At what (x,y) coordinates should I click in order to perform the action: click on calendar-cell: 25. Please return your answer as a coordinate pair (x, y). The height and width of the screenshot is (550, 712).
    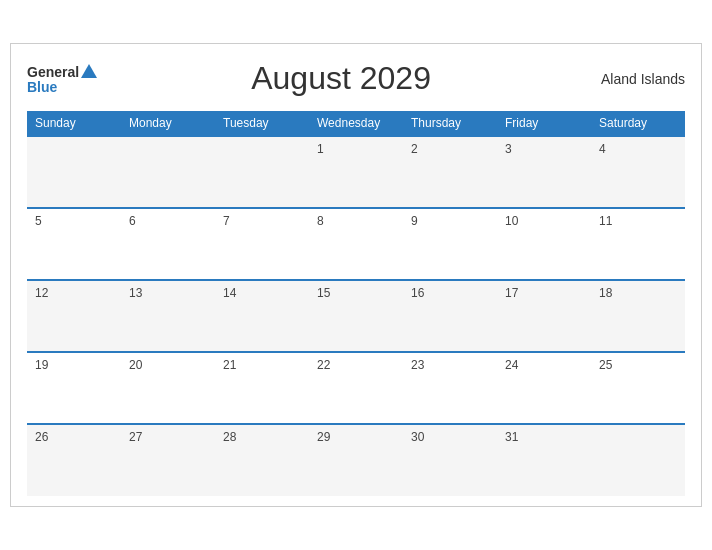
    Looking at the image, I should click on (638, 388).